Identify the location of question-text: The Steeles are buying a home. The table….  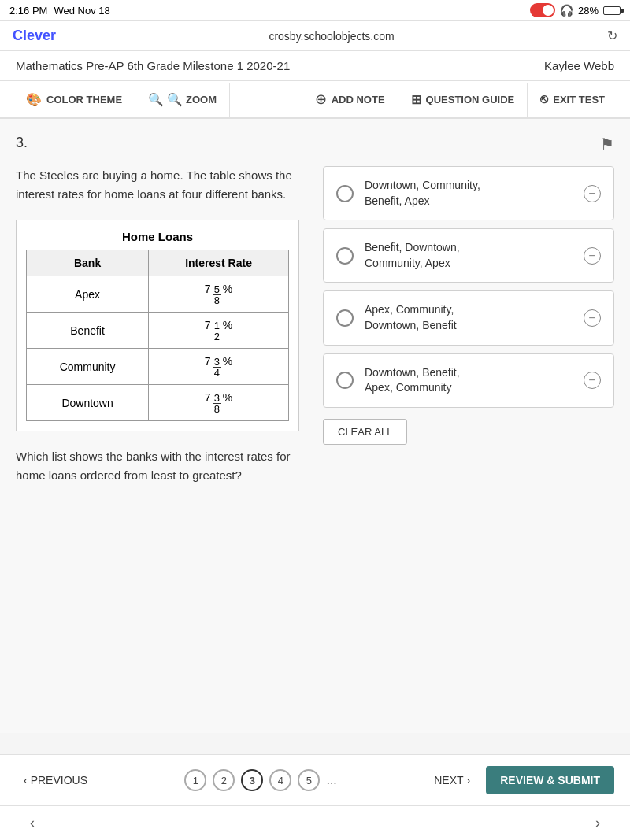
(158, 185).